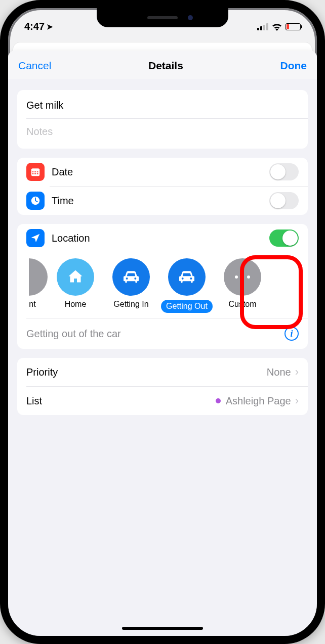  What do you see at coordinates (162, 334) in the screenshot?
I see `location-detail-row: Getting out of the car i` at bounding box center [162, 334].